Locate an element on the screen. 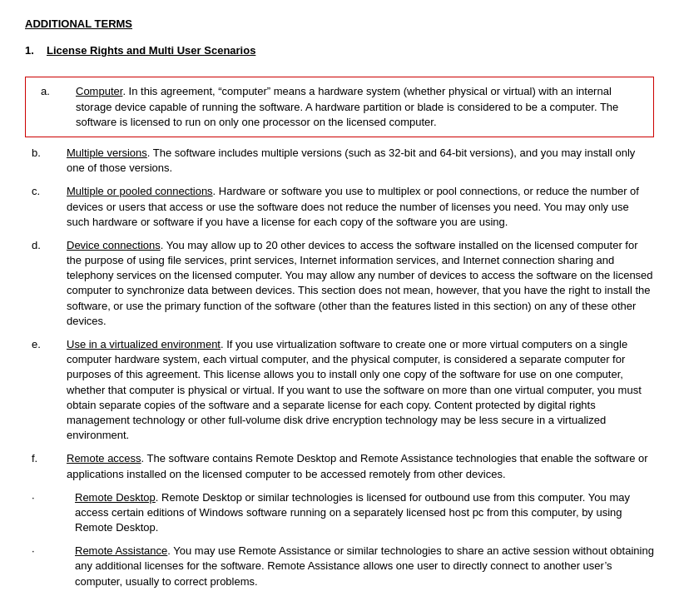 The image size is (679, 616). para-f-content: Remote access. The software contains Rem… is located at coordinates (360, 466).